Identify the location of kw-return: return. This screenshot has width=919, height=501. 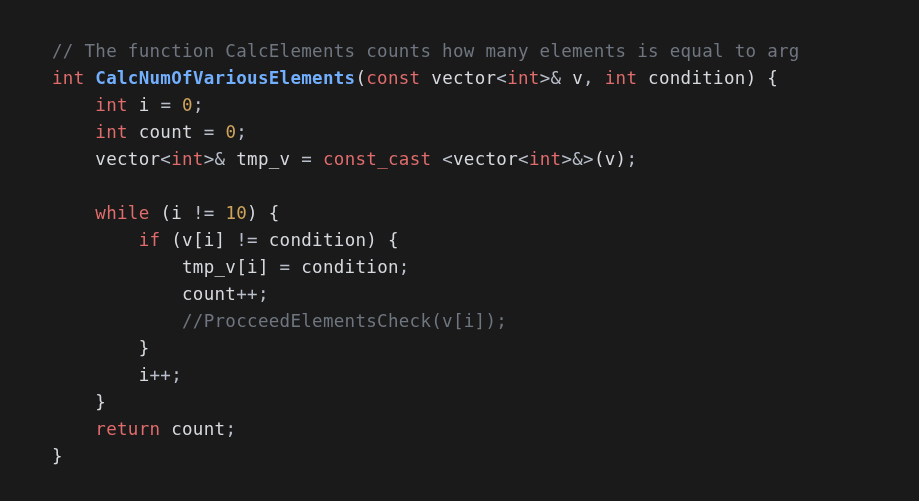
(128, 429).